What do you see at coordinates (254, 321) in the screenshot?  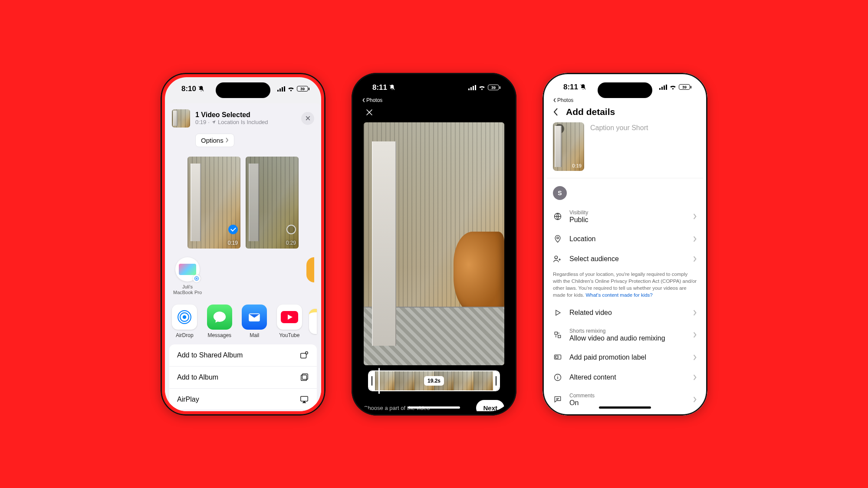 I see `app-mail: Mail` at bounding box center [254, 321].